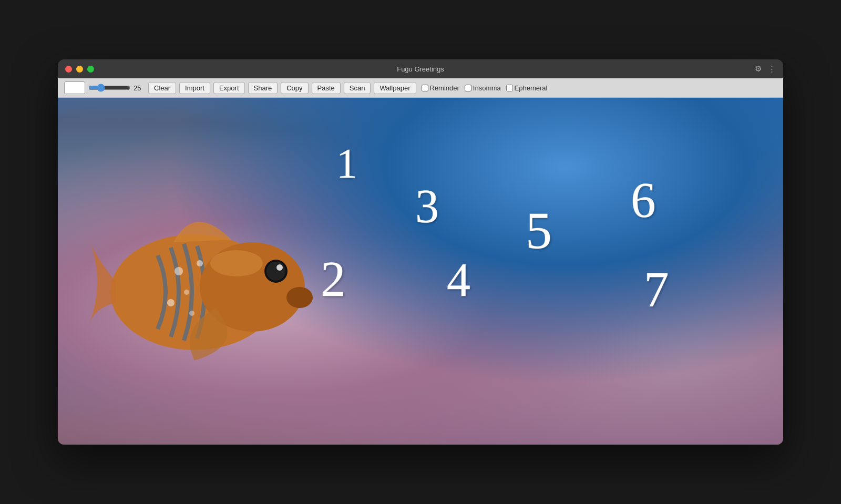 This screenshot has width=841, height=504. What do you see at coordinates (458, 280) in the screenshot?
I see `number-4: 4` at bounding box center [458, 280].